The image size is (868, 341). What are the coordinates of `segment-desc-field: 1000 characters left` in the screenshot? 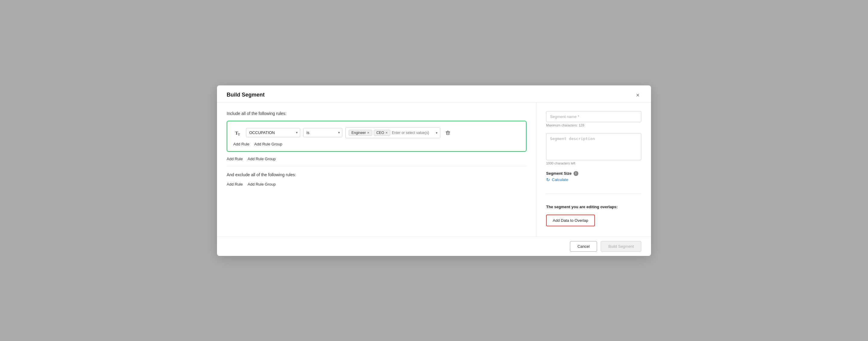 It's located at (594, 149).